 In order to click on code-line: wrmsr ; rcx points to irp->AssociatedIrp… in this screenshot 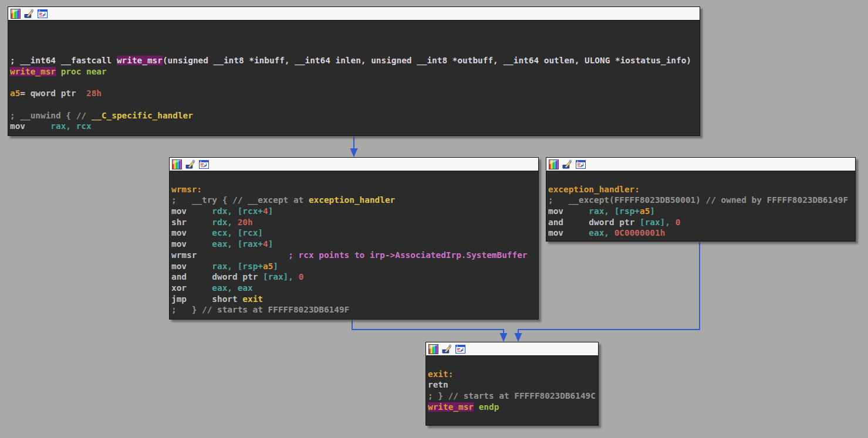, I will do `click(354, 256)`.